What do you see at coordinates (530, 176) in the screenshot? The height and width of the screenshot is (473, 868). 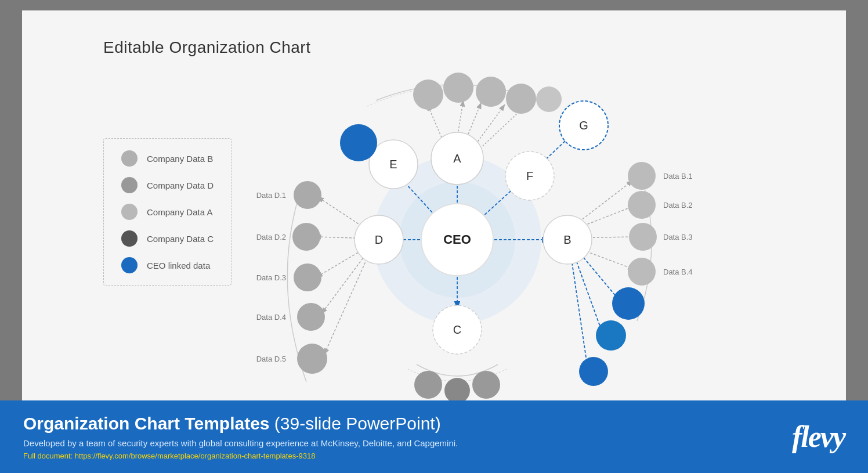 I see `svg-text: F` at bounding box center [530, 176].